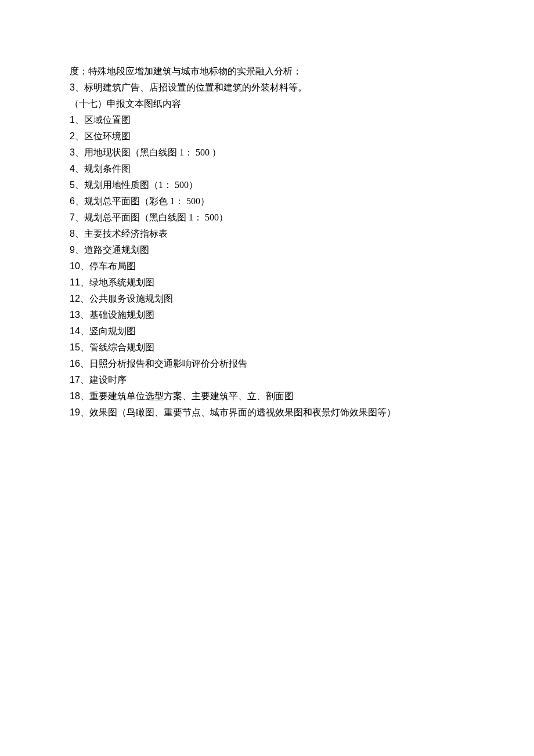  I want to click on text-line: 11、绿地系统规划图, so click(267, 283).